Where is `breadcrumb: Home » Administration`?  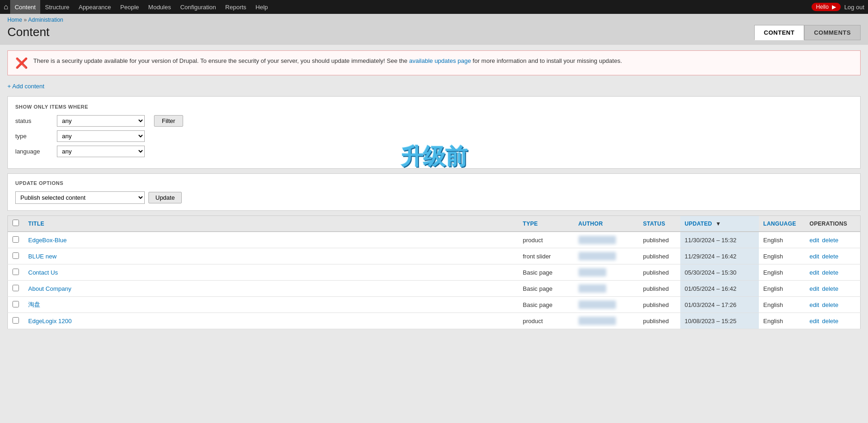 breadcrumb: Home » Administration is located at coordinates (434, 20).